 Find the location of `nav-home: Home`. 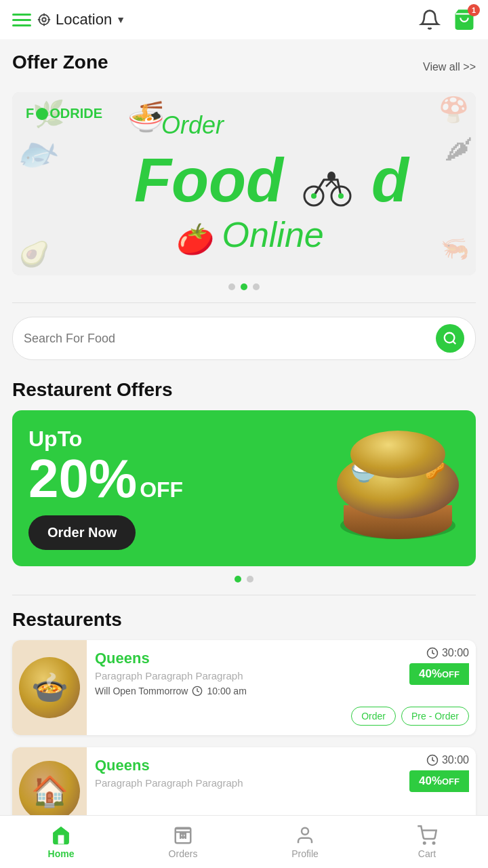

nav-home: Home is located at coordinates (61, 842).